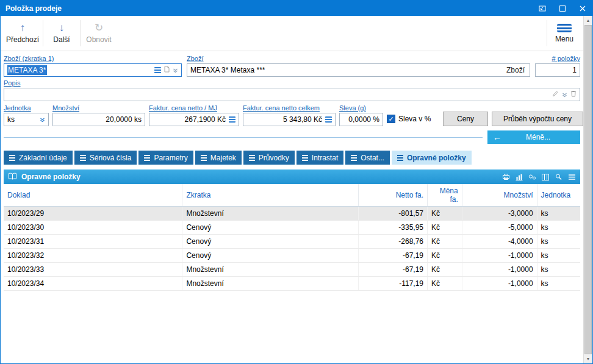 The width and height of the screenshot is (593, 364). Describe the element at coordinates (559, 177) in the screenshot. I see `search-settings-icon` at that location.